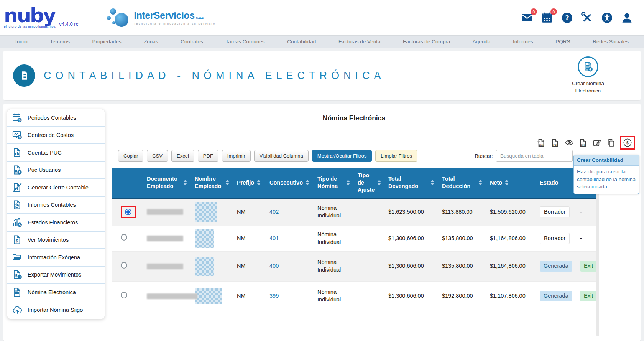  Describe the element at coordinates (426, 41) in the screenshot. I see `nav-item-facturas-de-compra: Facturas de Compra` at that location.